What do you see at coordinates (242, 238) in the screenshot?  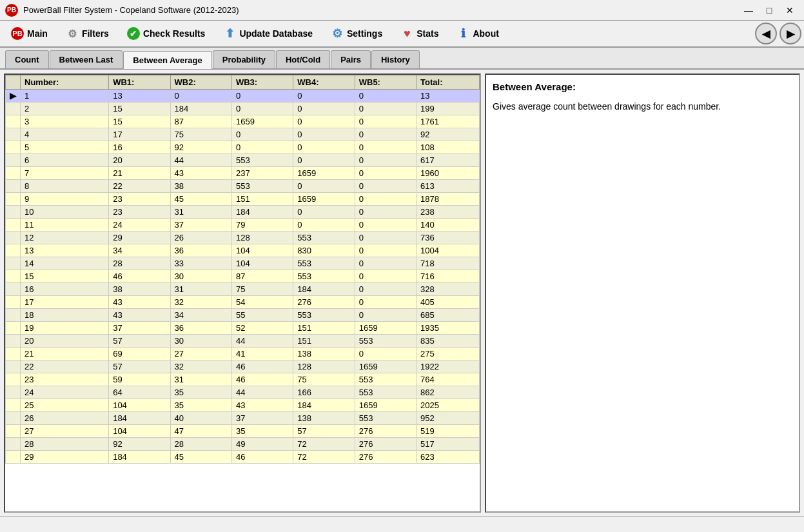 I see `table-row: 1229261285530736` at bounding box center [242, 238].